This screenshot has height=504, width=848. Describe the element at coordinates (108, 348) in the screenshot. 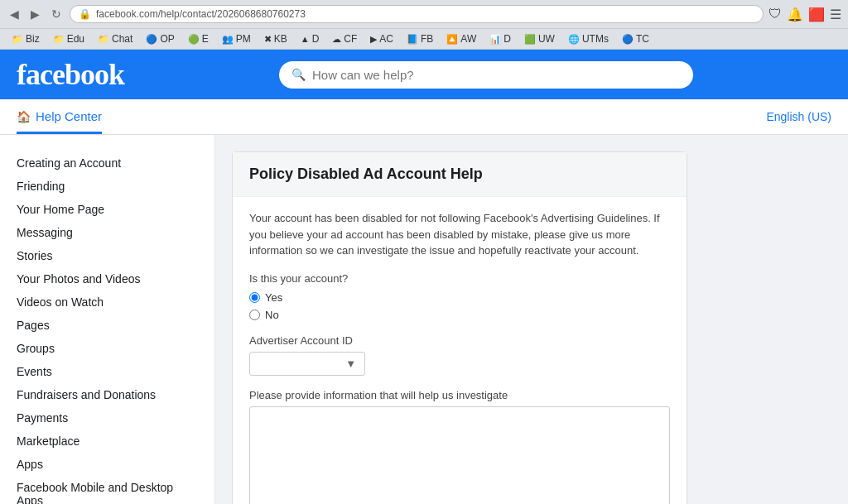

I see `sidebar-item-groups: Groups` at that location.